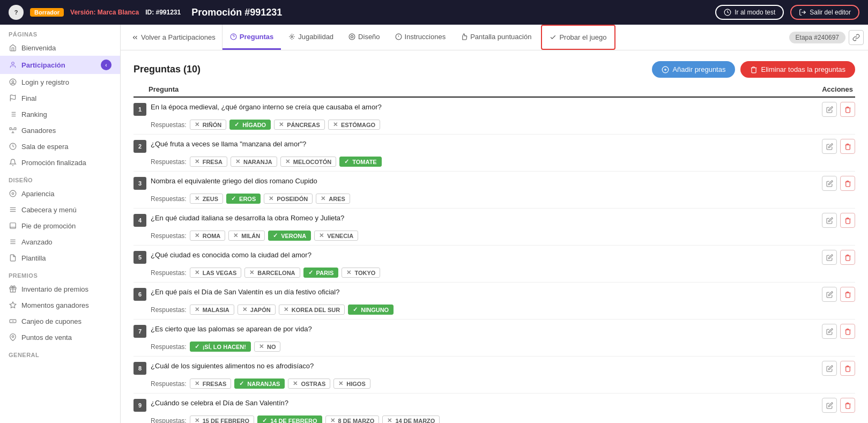 The image size is (868, 423). I want to click on question-text: Nombra el equivalente griego del dios ro…, so click(481, 180).